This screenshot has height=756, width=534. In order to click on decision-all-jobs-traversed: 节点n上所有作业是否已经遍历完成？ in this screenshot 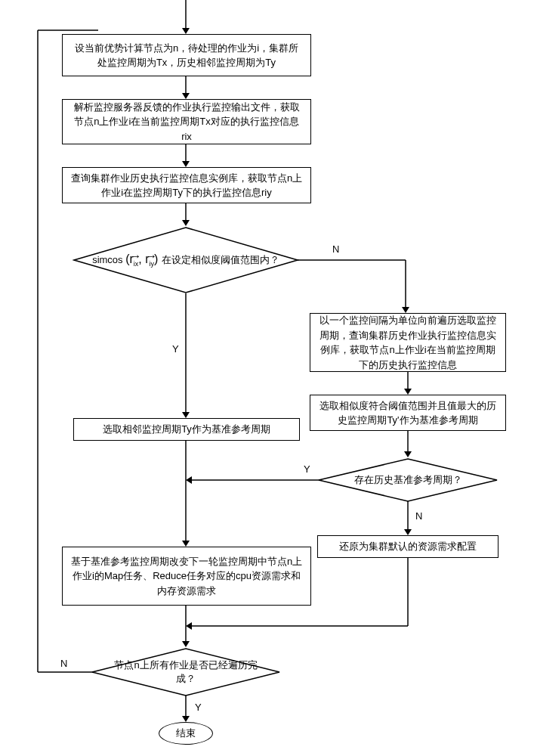, I will do `click(186, 672)`.